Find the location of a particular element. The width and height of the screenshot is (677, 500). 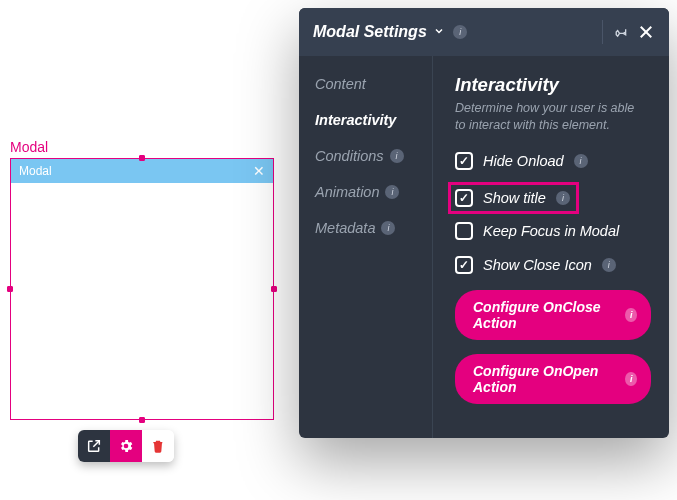

configure-onopen-button: Configure OnOpen Action i is located at coordinates (553, 379).